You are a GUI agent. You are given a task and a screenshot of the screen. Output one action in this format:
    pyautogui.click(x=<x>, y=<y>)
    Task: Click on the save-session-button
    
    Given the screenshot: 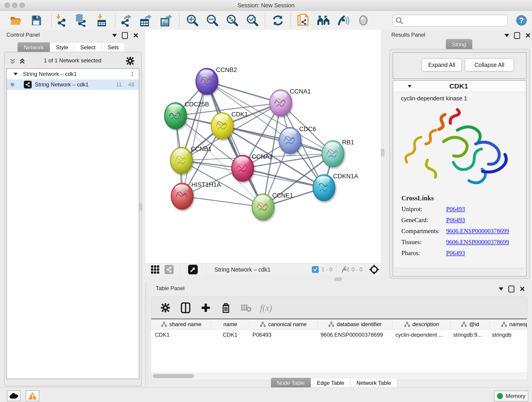 What is the action you would take?
    pyautogui.click(x=36, y=20)
    